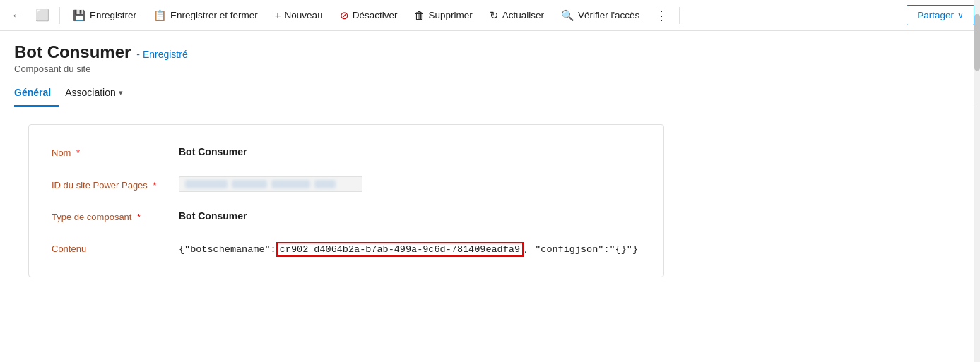 The width and height of the screenshot is (980, 362). I want to click on record-name: Bot Consumer, so click(72, 52).